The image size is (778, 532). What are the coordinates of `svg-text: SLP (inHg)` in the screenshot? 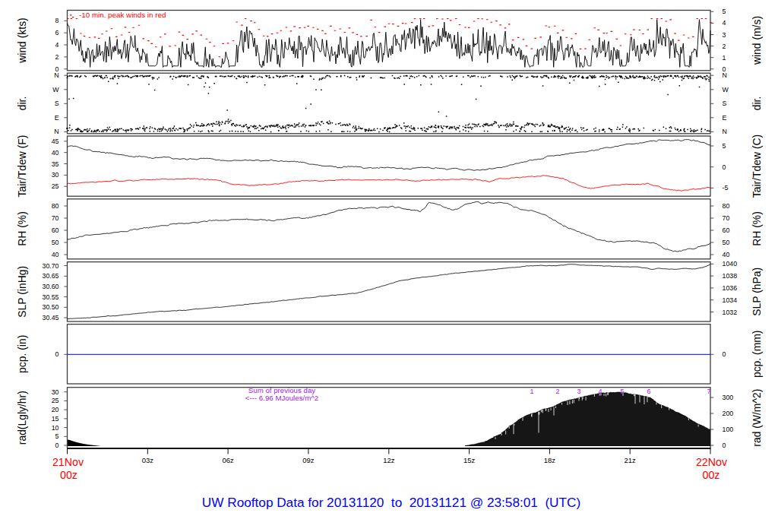 It's located at (22, 292).